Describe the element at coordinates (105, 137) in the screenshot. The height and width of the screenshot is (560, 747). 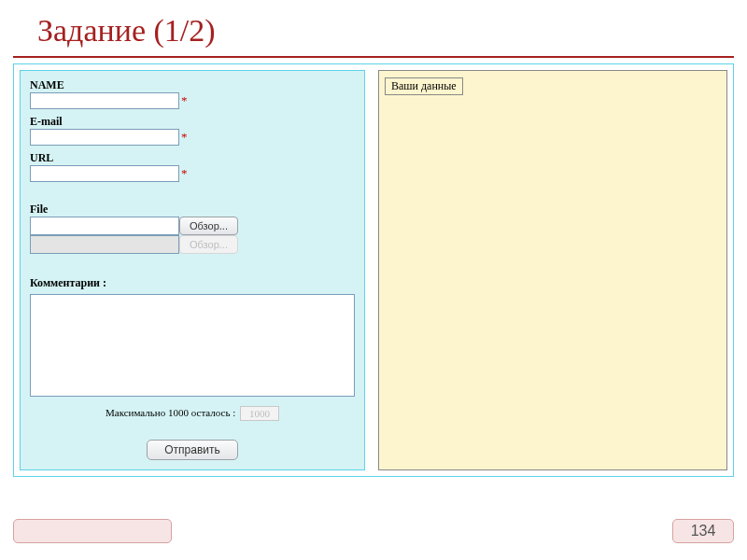
I see `email-input` at that location.